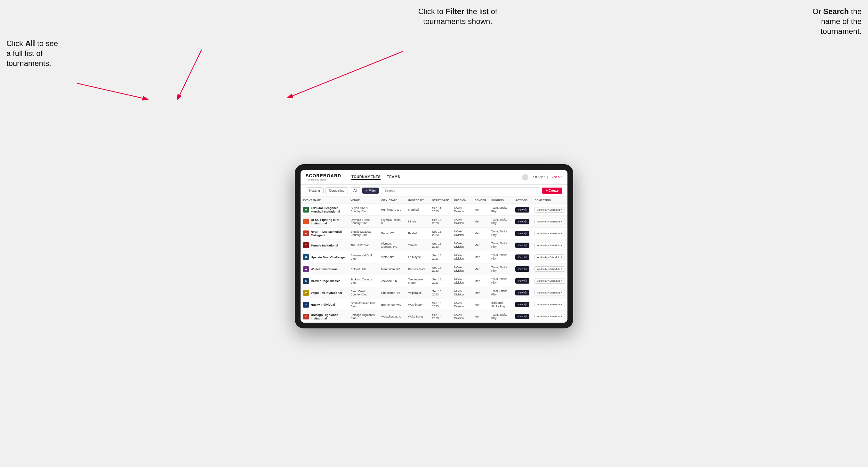  I want to click on add-schedule-button-1: Add to My Schedule +, so click(550, 210).